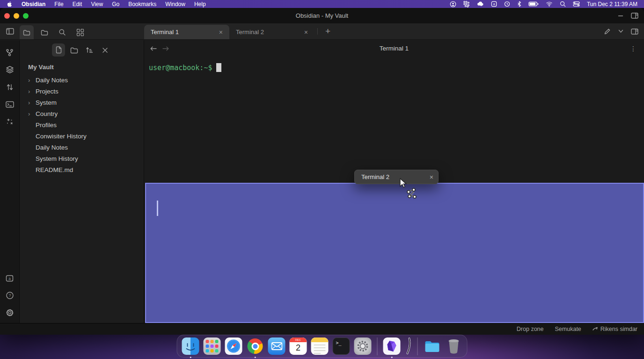 The width and height of the screenshot is (644, 359). Describe the element at coordinates (396, 177) in the screenshot. I see `dragged-tab-ghost: Terminal 2 ×` at that location.